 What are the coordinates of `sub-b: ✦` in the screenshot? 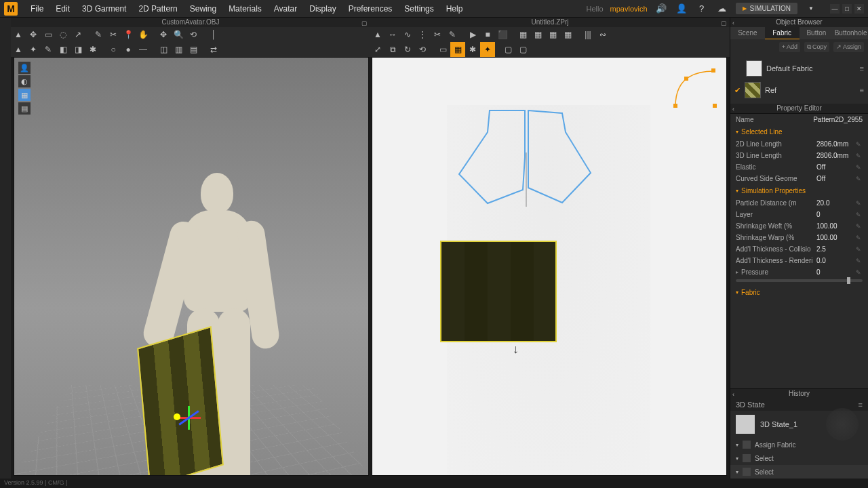 It's located at (33, 49).